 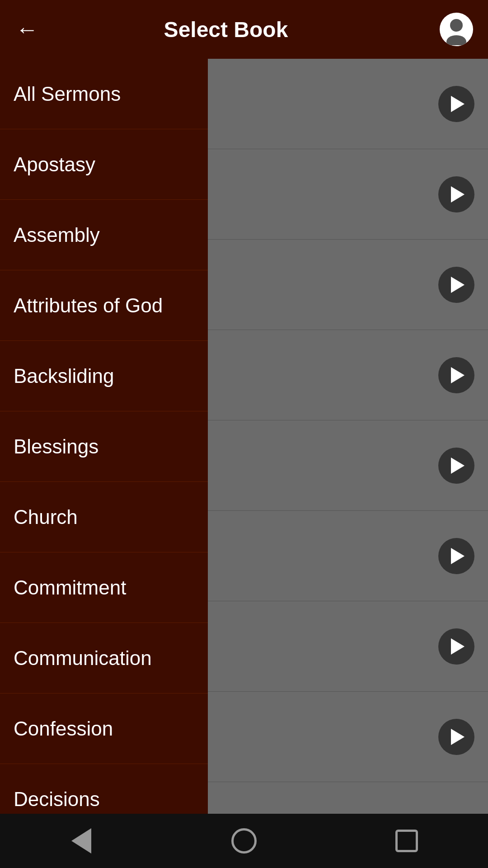 I want to click on menu-item-label: Decisions, so click(x=57, y=799).